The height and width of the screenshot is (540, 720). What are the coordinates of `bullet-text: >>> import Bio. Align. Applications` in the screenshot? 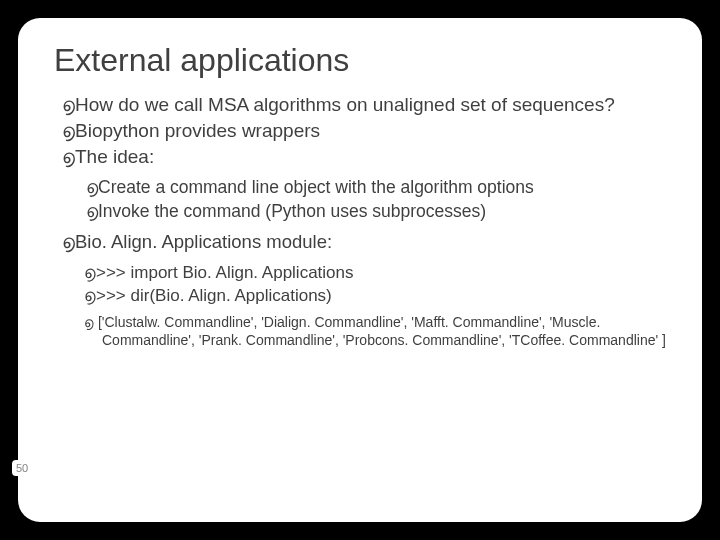 It's located at (225, 272).